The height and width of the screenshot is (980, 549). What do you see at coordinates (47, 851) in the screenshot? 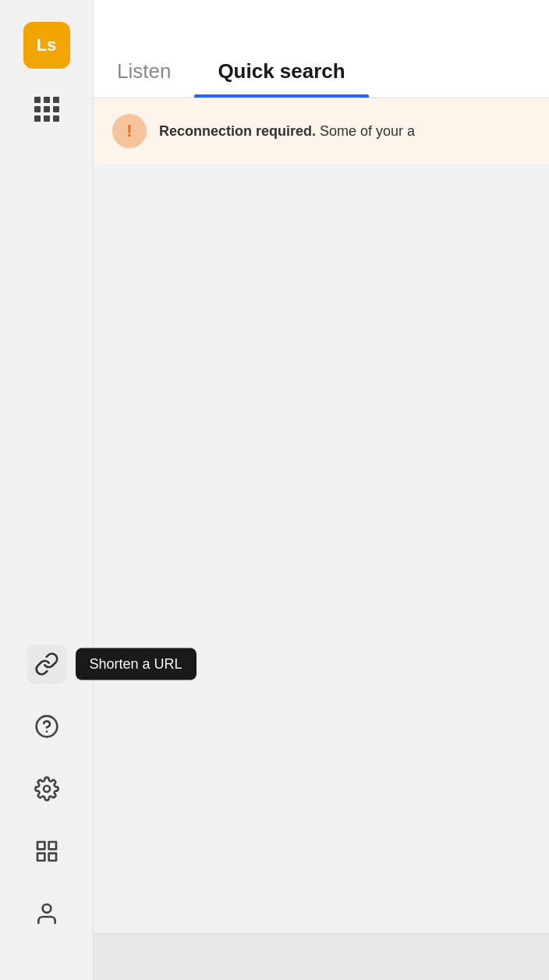
I see `organization-icon` at bounding box center [47, 851].